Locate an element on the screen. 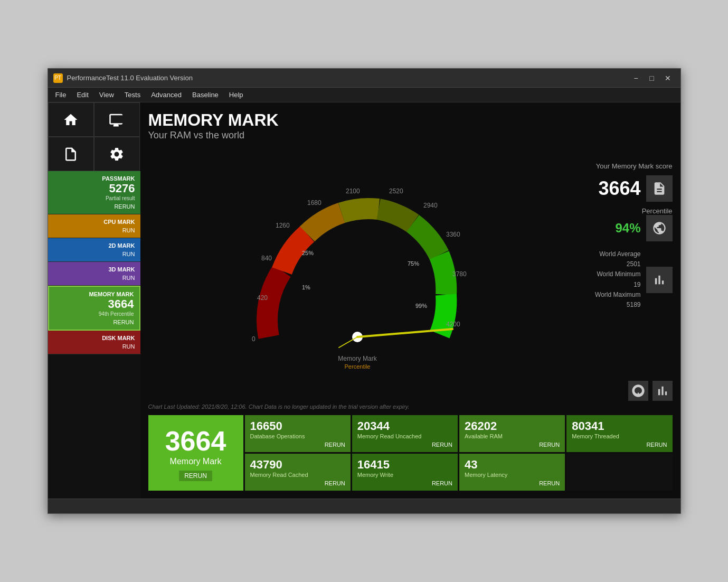 The width and height of the screenshot is (728, 582). svg-text: 3360 is located at coordinates (453, 234).